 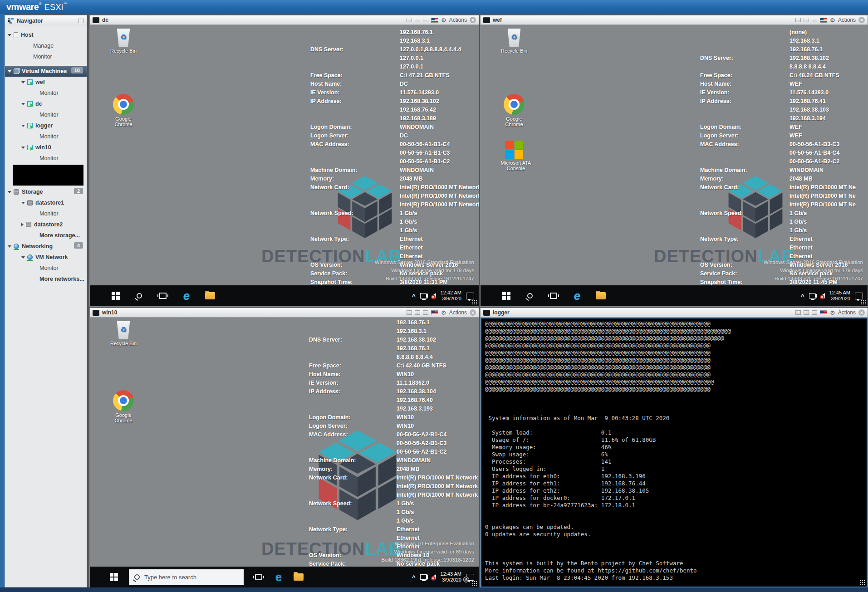 I want to click on sidebar-item: datastore2, so click(x=46, y=225).